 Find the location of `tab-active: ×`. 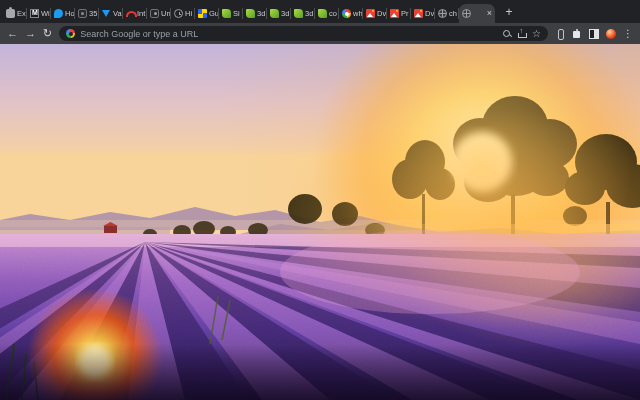

tab-active: × is located at coordinates (477, 14).